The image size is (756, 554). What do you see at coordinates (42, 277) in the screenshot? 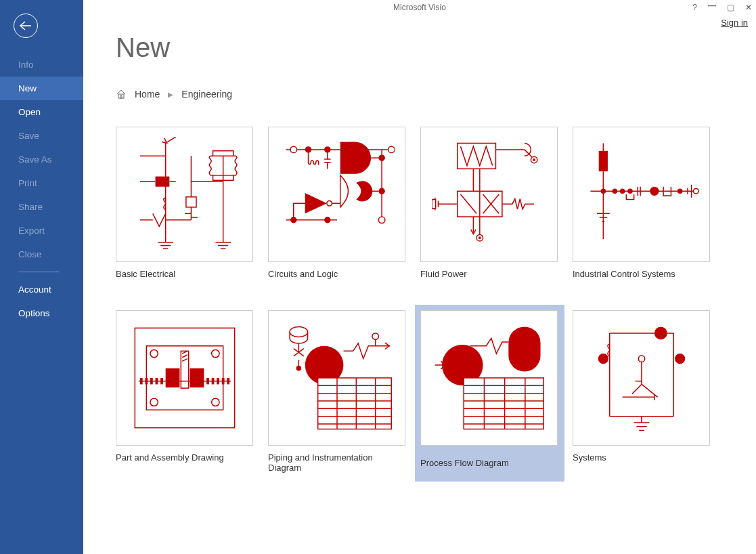
I see `backstage-sidebar: InfoNewOpenSaveSave AsPrintShareExportCl…` at bounding box center [42, 277].